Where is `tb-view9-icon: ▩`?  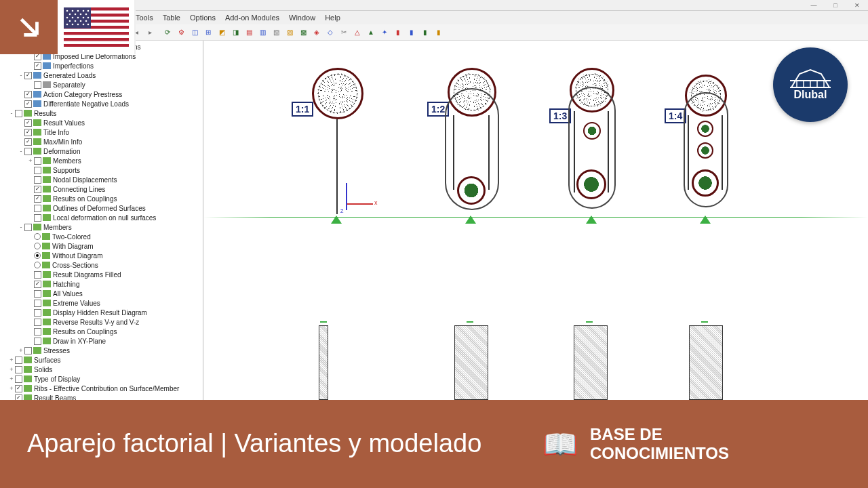
tb-view9-icon: ▩ is located at coordinates (303, 33).